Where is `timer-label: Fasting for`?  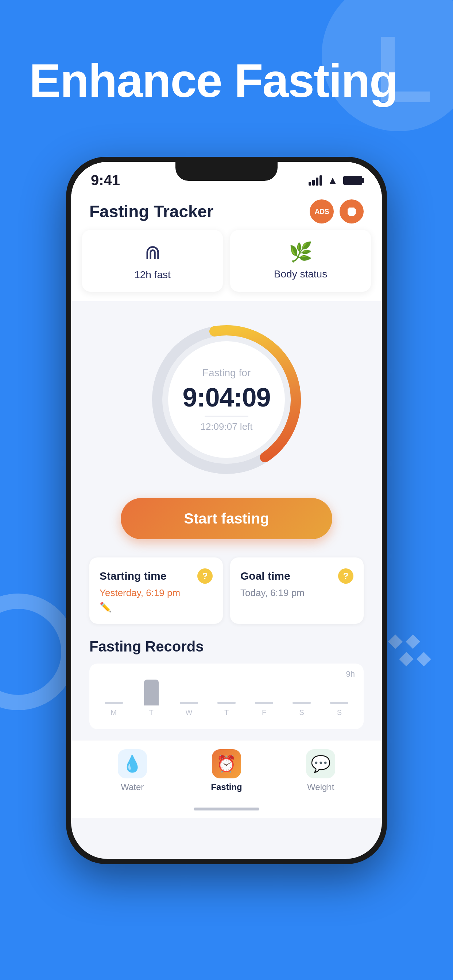
timer-label: Fasting for is located at coordinates (226, 373).